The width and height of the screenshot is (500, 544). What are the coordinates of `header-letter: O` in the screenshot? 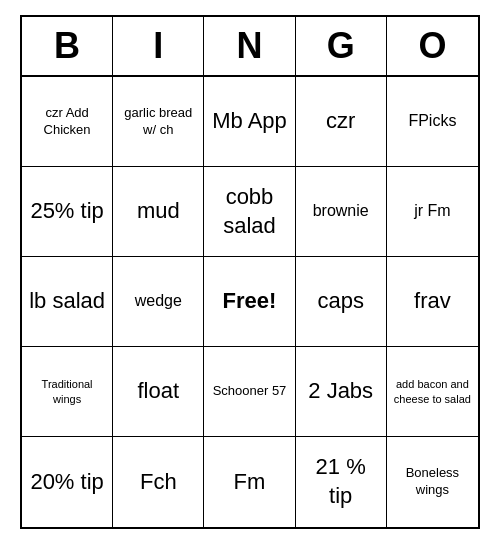 It's located at (432, 46).